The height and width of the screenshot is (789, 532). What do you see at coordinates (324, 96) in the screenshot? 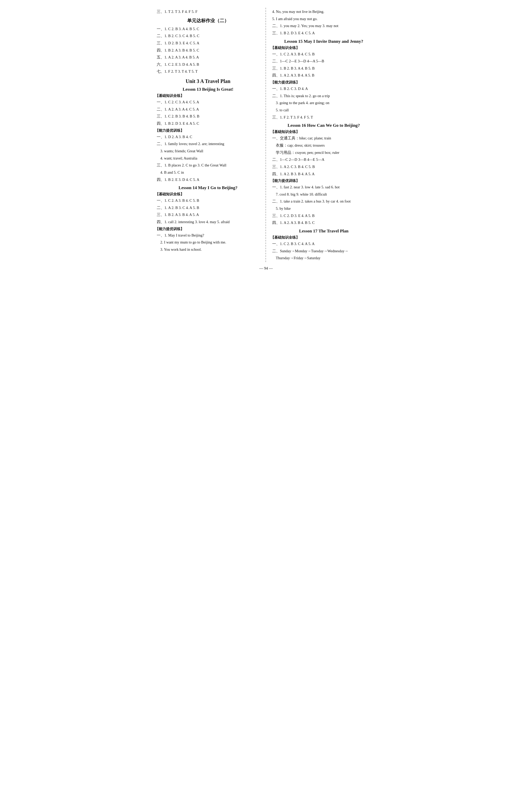
I see `l15-a2: 二、1. This is; speak to 2. go on a trip` at bounding box center [324, 96].